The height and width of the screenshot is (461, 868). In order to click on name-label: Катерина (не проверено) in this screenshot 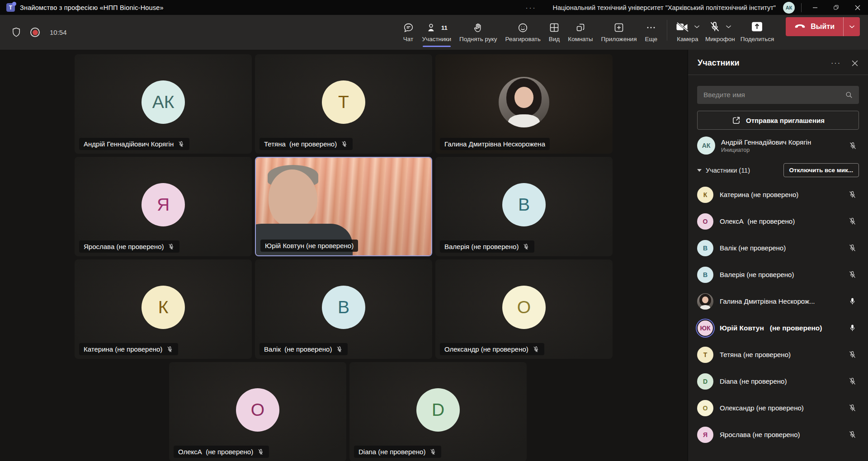, I will do `click(128, 349)`.